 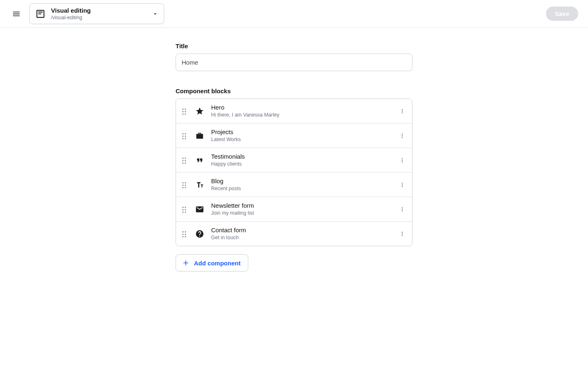 What do you see at coordinates (301, 115) in the screenshot?
I see `block-subtitle: Hi there, I am Vanessa Marley` at bounding box center [301, 115].